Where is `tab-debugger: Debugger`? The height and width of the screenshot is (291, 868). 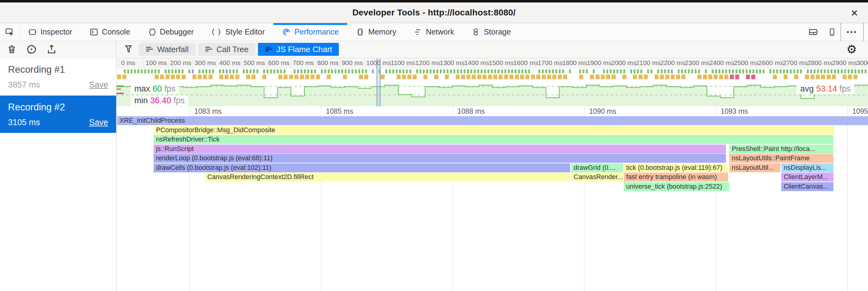
tab-debugger: Debugger is located at coordinates (171, 32).